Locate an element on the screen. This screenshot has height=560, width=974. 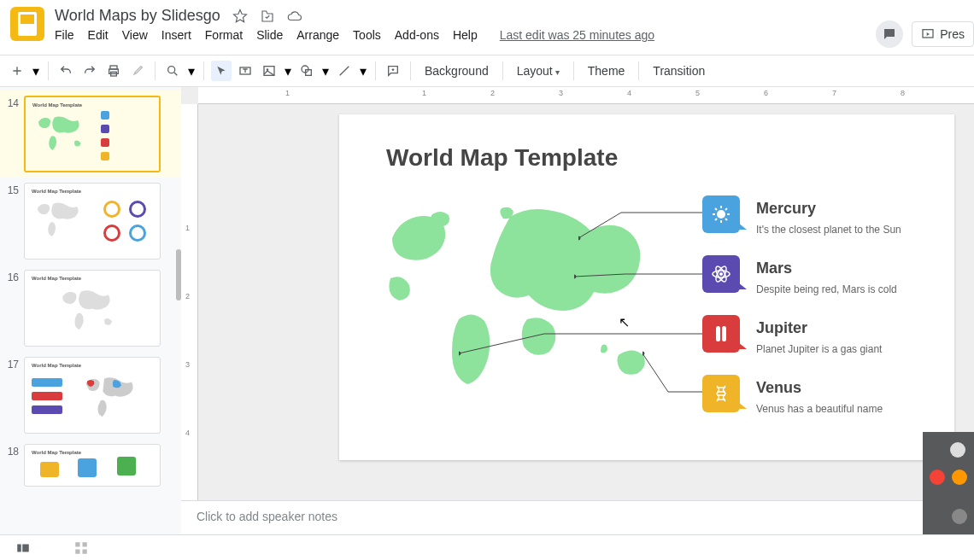
horizontal-ruler: 1 1 2 3 4 5 6 7 8 is located at coordinates (586, 96).